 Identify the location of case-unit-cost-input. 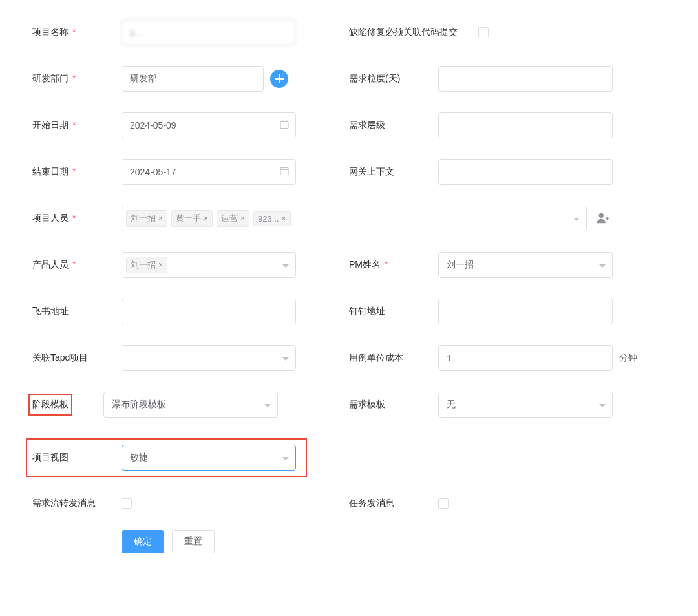
(525, 358).